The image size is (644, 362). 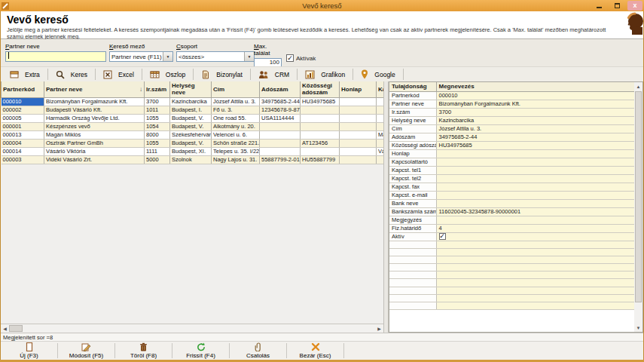 I want to click on table-cell: AT123456, so click(x=320, y=143).